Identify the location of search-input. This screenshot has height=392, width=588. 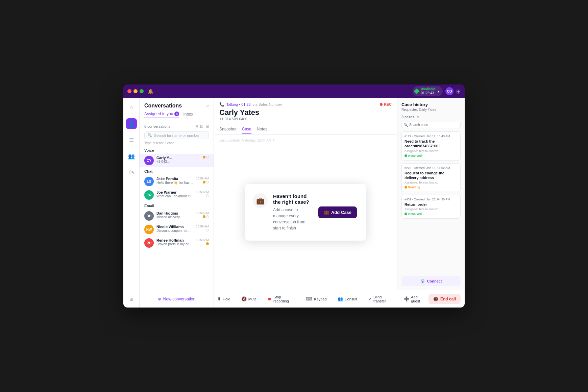
(180, 136).